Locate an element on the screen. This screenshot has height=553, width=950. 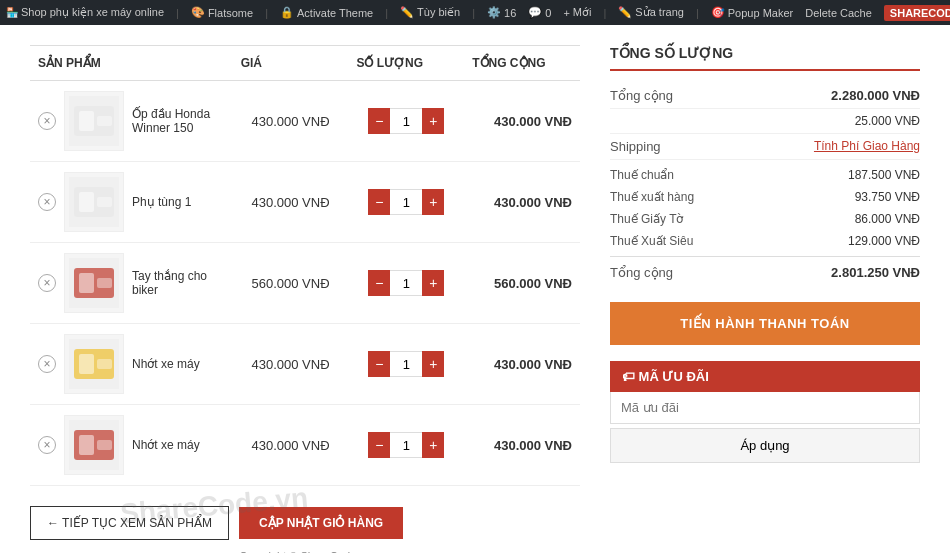
shipping-row: Shipping Tính Phí Giao Hàng is located at coordinates (765, 147).